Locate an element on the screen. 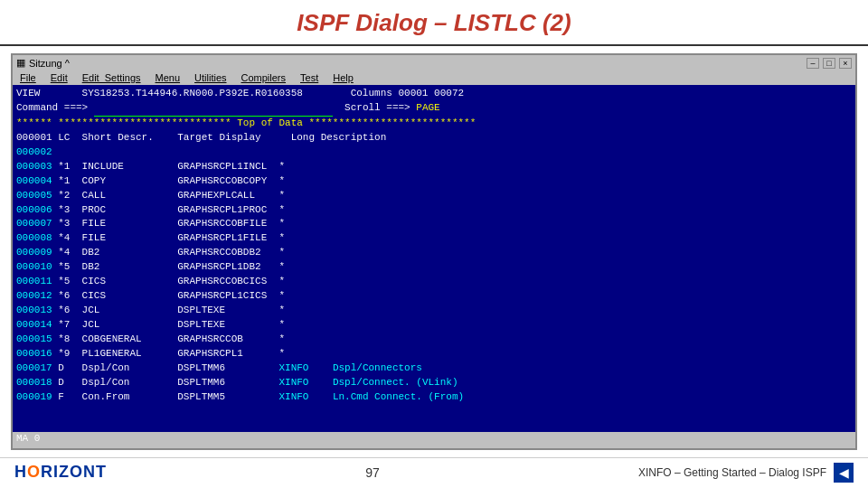 This screenshot has width=868, height=488. previous-slide-button: ◀ is located at coordinates (844, 473).